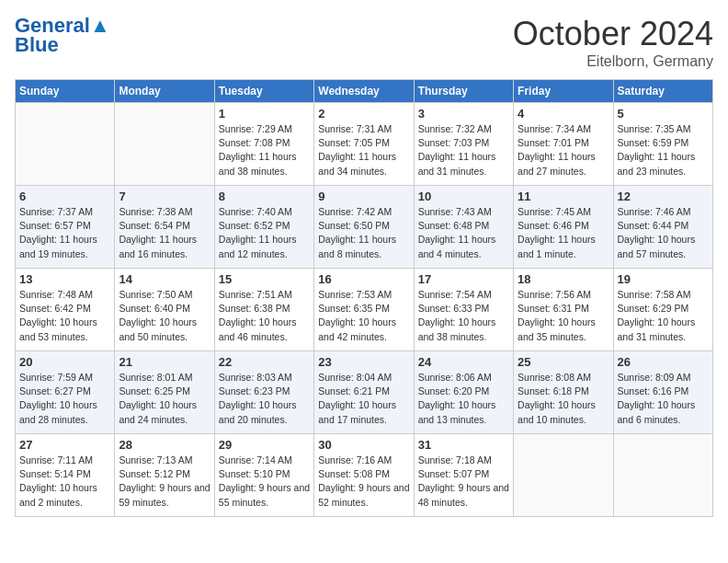 Image resolution: width=728 pixels, height=563 pixels. What do you see at coordinates (264, 144) in the screenshot?
I see `calendar-day-cell: 1Sunrise: 7:29 AMSunset: 7:08 PMDaylight…` at bounding box center [264, 144].